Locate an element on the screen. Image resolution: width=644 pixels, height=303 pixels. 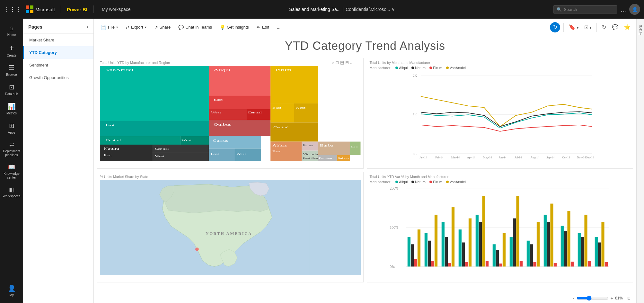
refresh-button: ↻ is located at coordinates (555, 27).